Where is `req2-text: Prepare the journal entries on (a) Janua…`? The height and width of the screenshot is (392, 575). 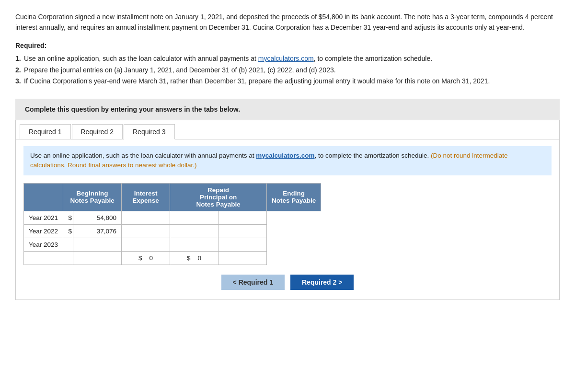
req2-text: Prepare the journal entries on (a) Janua… is located at coordinates (180, 70).